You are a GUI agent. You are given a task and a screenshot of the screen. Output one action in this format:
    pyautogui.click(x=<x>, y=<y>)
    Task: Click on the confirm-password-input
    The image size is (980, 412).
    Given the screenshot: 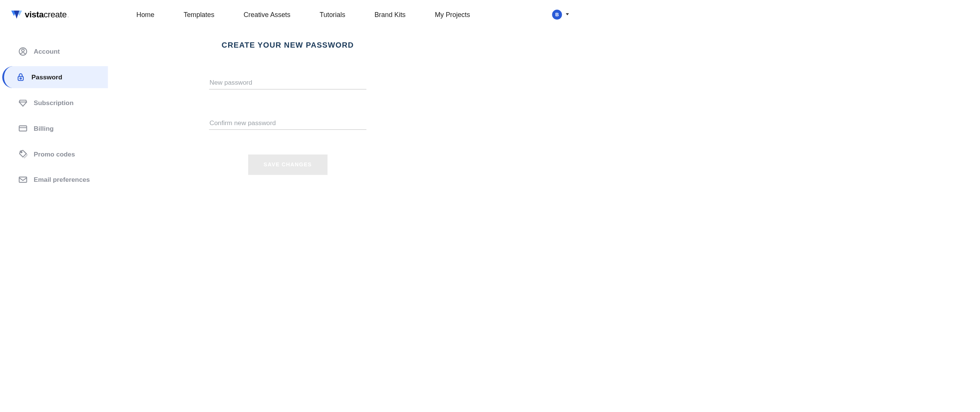 What is the action you would take?
    pyautogui.click(x=288, y=123)
    